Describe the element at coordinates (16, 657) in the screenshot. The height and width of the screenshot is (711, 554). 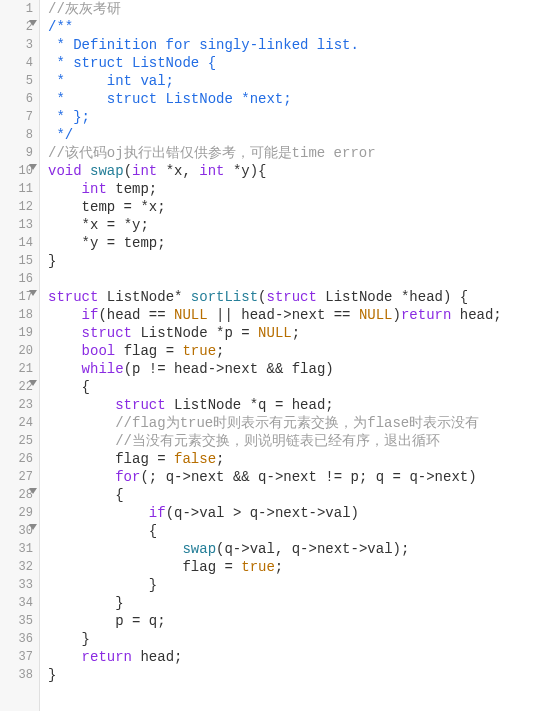
I see `line-number: 37` at that location.